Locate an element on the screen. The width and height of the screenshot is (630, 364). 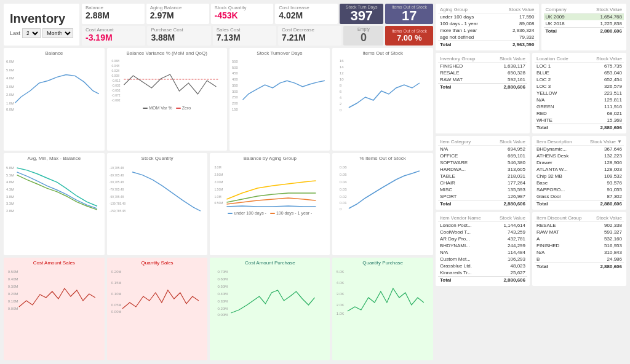
kpi-itemsout2-label: Items Out of Stock is located at coordinates (409, 31).